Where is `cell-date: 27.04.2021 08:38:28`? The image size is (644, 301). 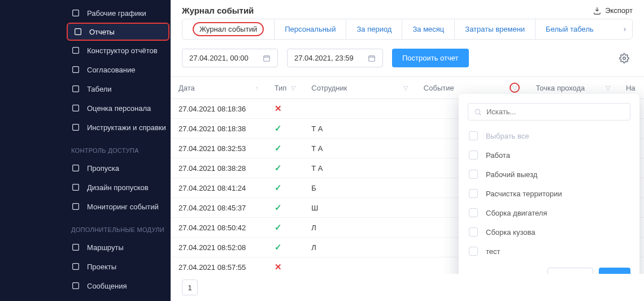 cell-date: 27.04.2021 08:38:28 is located at coordinates (219, 169).